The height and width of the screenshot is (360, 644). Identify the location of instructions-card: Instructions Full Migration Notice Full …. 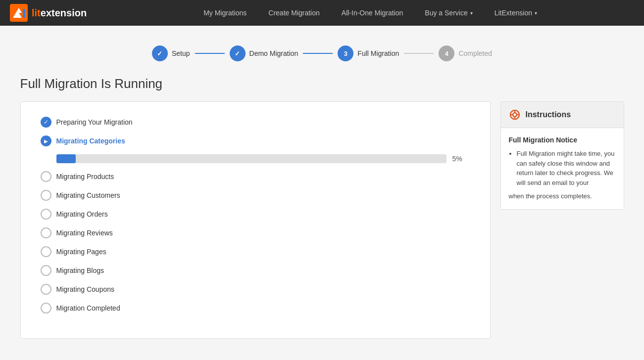
(562, 155).